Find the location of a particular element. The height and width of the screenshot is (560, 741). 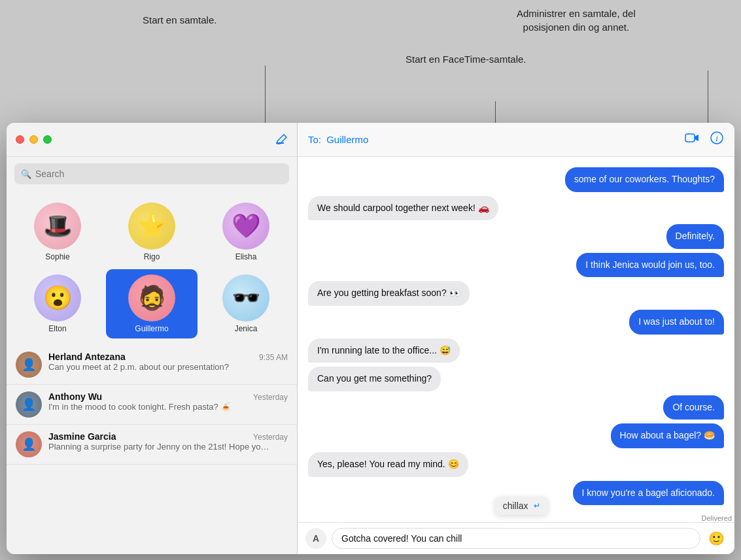

compose-icon is located at coordinates (281, 140).